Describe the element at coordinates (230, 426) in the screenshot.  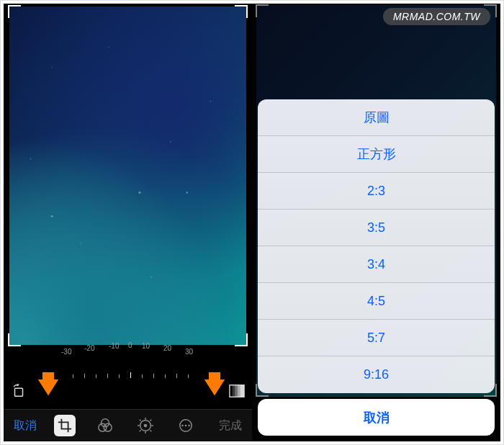
I see `done-button: 完成` at that location.